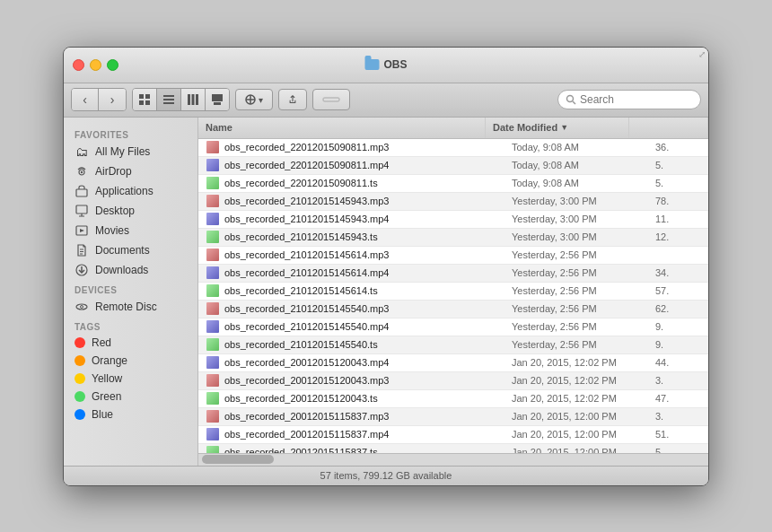 The height and width of the screenshot is (532, 772). Describe the element at coordinates (629, 100) in the screenshot. I see `search-box` at that location.